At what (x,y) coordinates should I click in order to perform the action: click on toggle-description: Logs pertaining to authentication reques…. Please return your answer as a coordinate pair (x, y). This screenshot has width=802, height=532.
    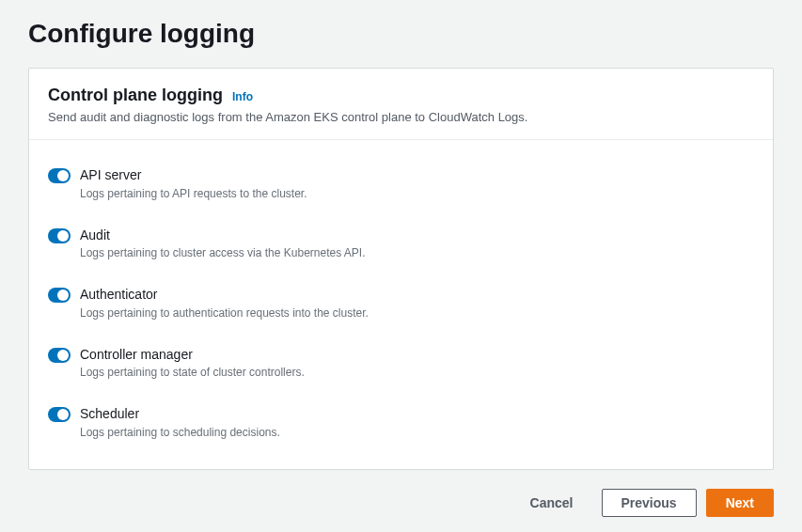
    Looking at the image, I should click on (417, 313).